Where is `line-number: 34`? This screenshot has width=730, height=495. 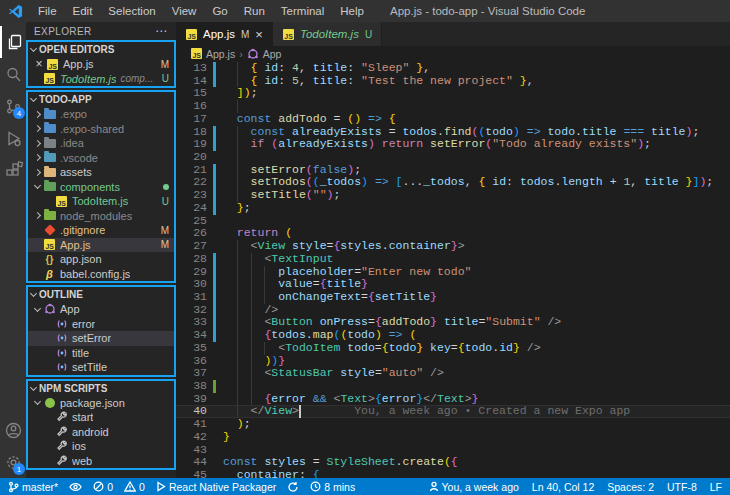 line-number: 34 is located at coordinates (194, 336).